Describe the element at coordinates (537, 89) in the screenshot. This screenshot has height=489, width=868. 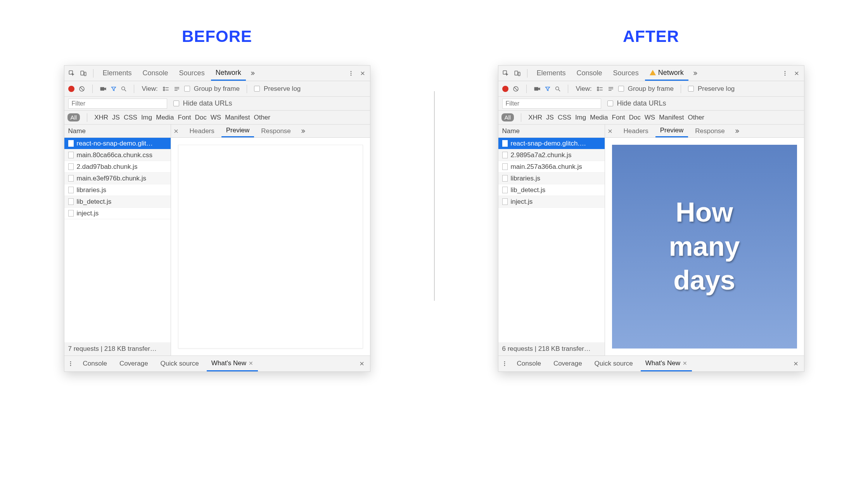
I see `screenshot-icon` at that location.